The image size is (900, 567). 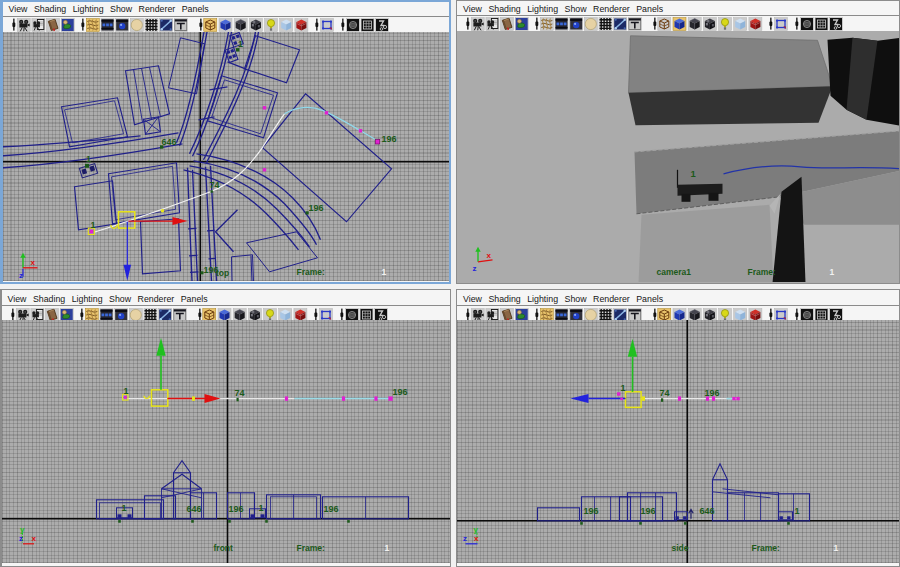 I want to click on svg-text: front, so click(x=223, y=548).